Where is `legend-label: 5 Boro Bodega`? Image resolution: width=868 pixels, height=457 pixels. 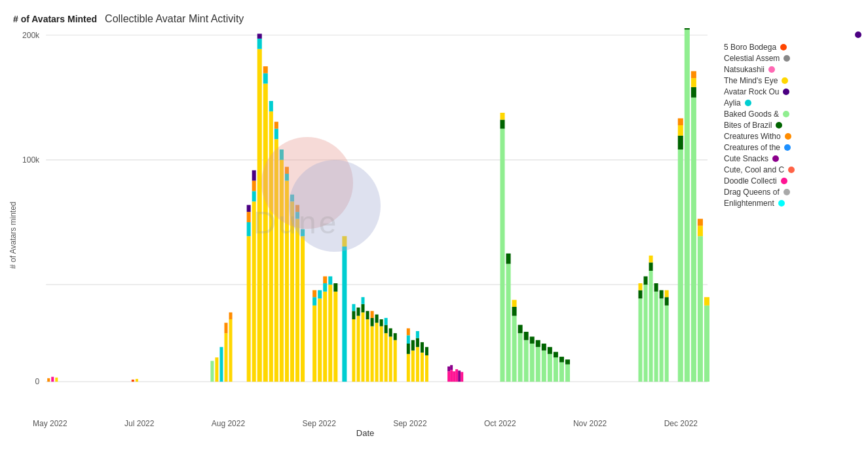 legend-label: 5 Boro Bodega is located at coordinates (750, 47).